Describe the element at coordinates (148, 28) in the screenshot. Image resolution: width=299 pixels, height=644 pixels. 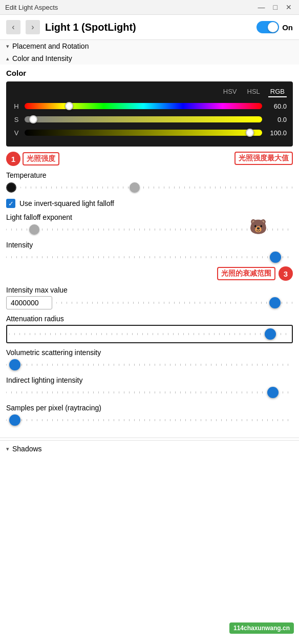
I see `light-title: Light 1 (SpotLight)` at that location.